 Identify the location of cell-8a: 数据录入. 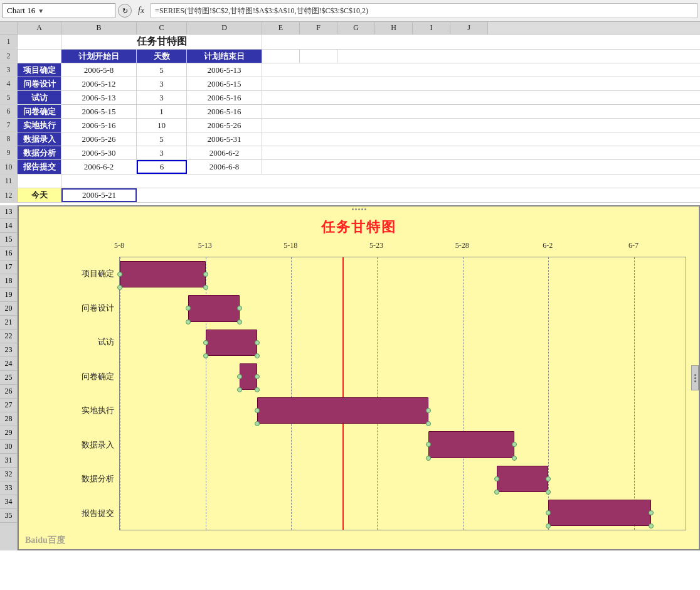
(40, 139).